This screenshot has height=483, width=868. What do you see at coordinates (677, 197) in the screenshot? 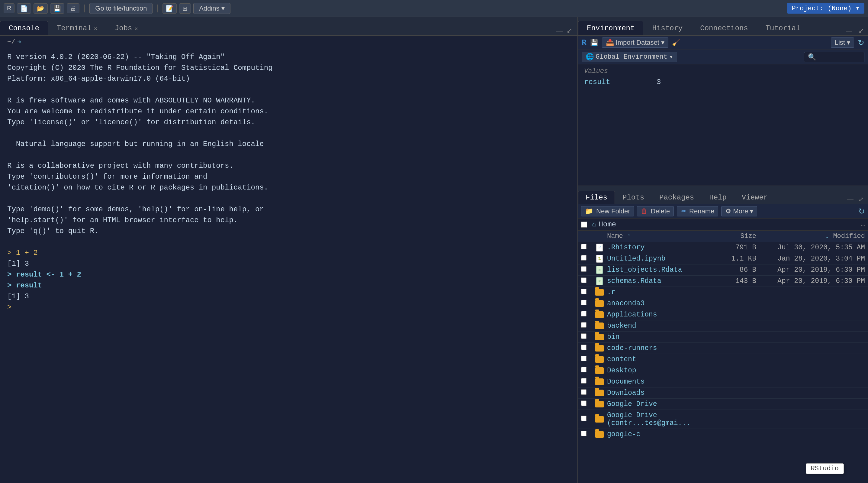
I see `tab-packages: Packages` at bounding box center [677, 197].